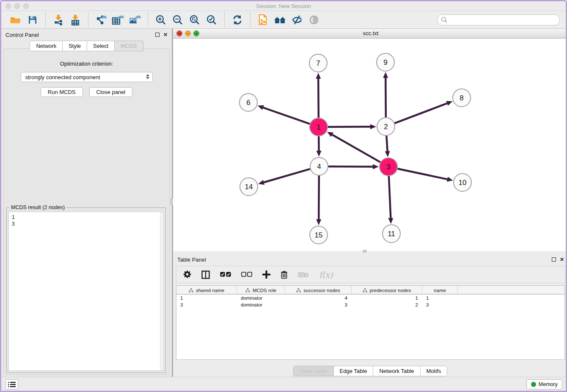 The height and width of the screenshot is (392, 567). What do you see at coordinates (303, 275) in the screenshot?
I see `delete-column-button` at bounding box center [303, 275].